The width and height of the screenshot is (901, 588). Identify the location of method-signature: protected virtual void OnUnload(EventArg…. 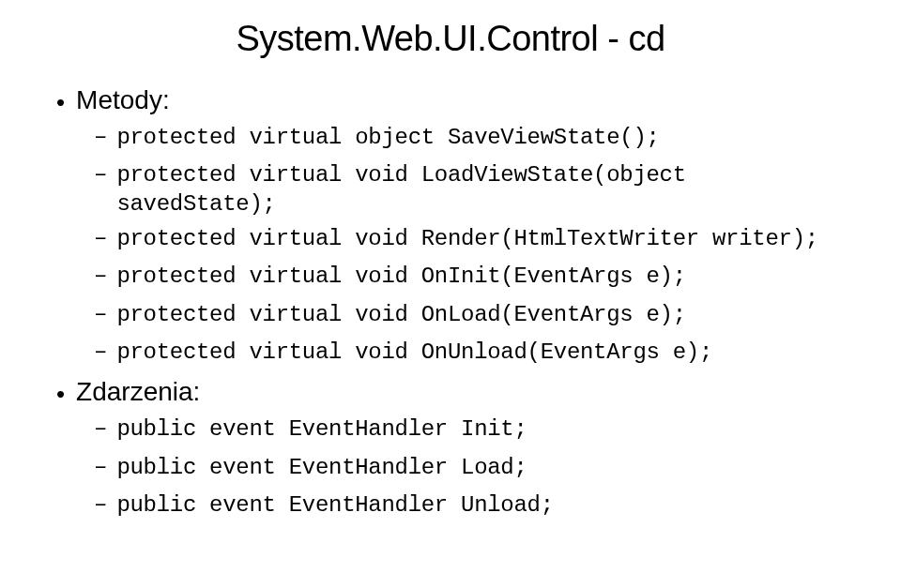
(415, 353).